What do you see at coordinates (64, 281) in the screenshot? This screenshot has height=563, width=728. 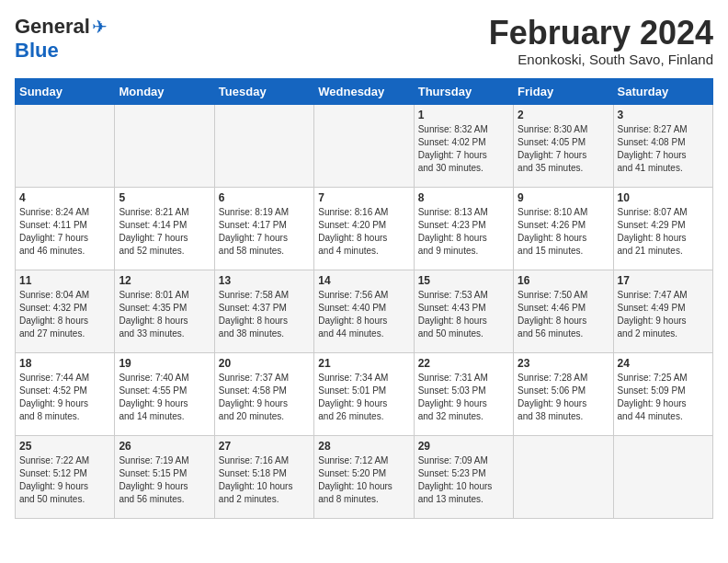 I see `day-number: 11` at bounding box center [64, 281].